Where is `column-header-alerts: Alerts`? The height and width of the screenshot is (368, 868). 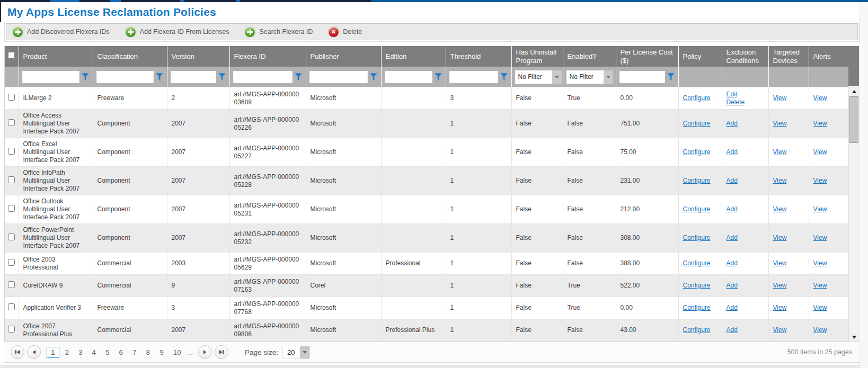
column-header-alerts: Alerts is located at coordinates (829, 57).